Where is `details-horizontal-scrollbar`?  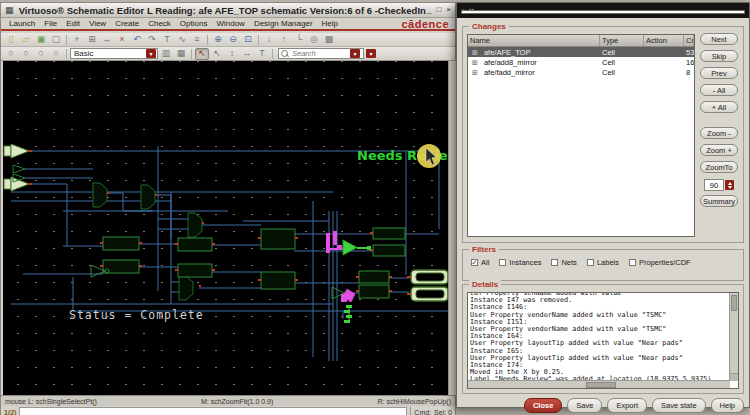 details-horizontal-scrollbar is located at coordinates (599, 384).